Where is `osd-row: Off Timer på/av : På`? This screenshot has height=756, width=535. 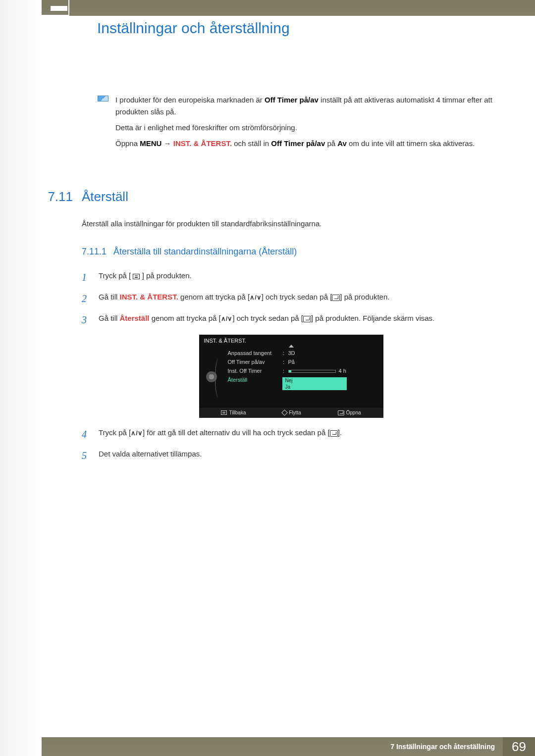
osd-row: Off Timer på/av : På is located at coordinates (303, 362).